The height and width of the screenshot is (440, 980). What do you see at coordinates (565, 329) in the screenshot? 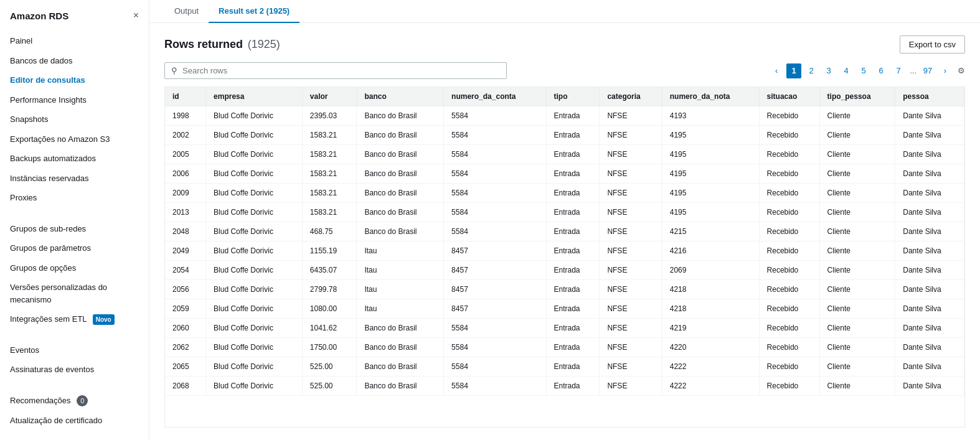
I see `table-row: 2060Blud Coffe Dorivic1041.62Banco do Br…` at bounding box center [565, 329].